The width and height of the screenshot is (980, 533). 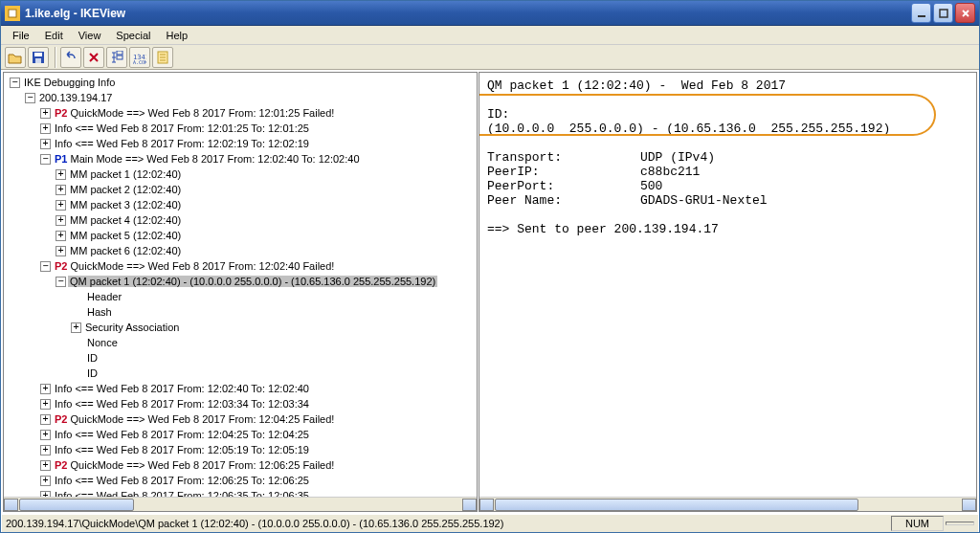 What do you see at coordinates (125, 220) in the screenshot?
I see `tree-item-label: MM packet 4 (12:02:40)` at bounding box center [125, 220].